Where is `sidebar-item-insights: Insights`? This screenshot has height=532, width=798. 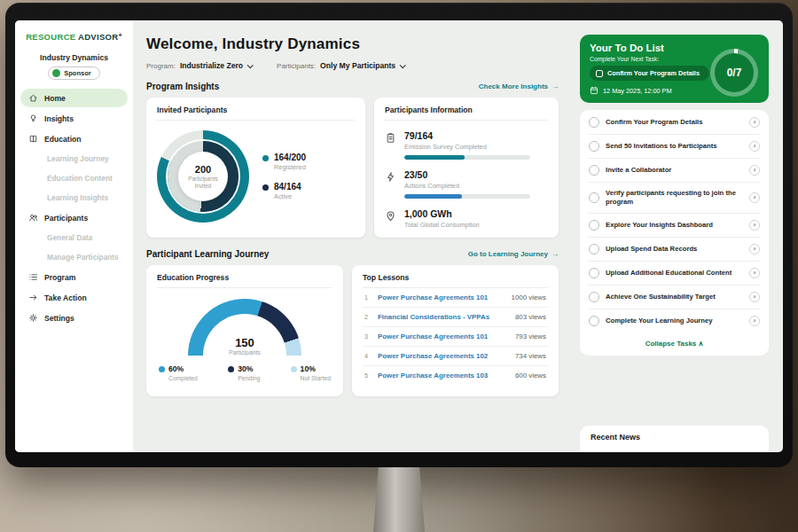 sidebar-item-insights: Insights is located at coordinates (74, 119).